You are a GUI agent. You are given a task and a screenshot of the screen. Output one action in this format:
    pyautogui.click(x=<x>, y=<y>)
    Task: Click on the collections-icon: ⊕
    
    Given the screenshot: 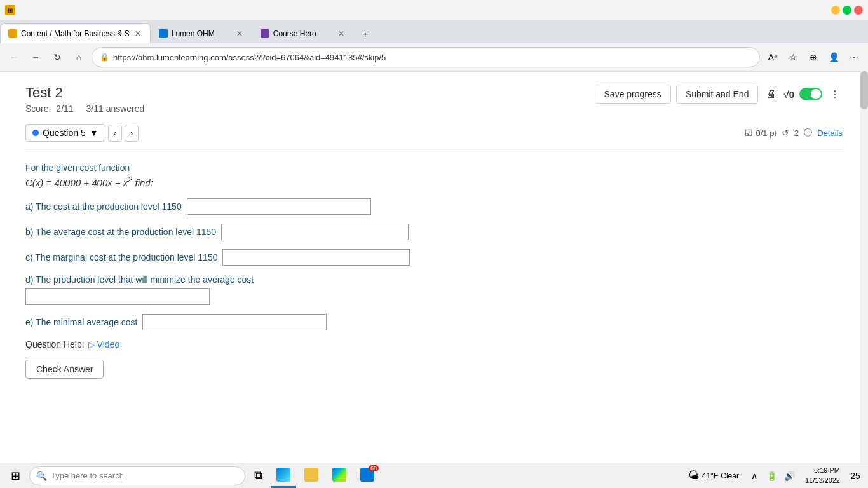 What is the action you would take?
    pyautogui.click(x=813, y=57)
    